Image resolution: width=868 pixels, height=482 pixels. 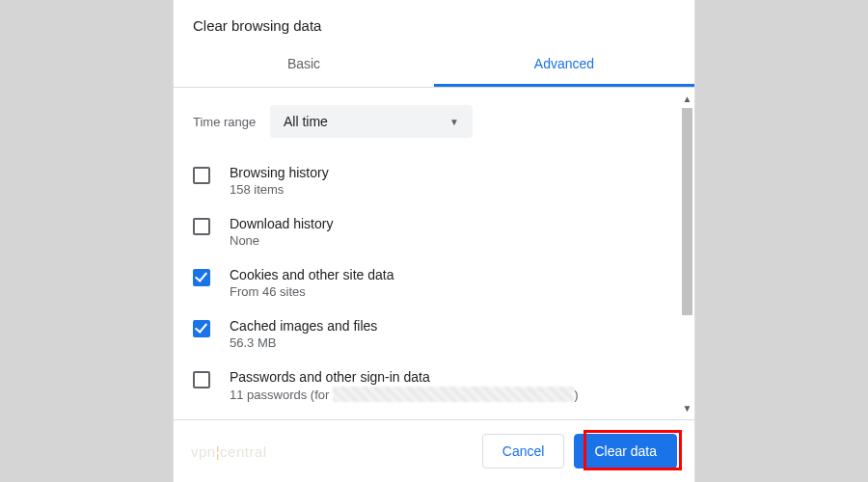 What do you see at coordinates (580, 451) in the screenshot?
I see `button-row: Cancel Clear data` at bounding box center [580, 451].